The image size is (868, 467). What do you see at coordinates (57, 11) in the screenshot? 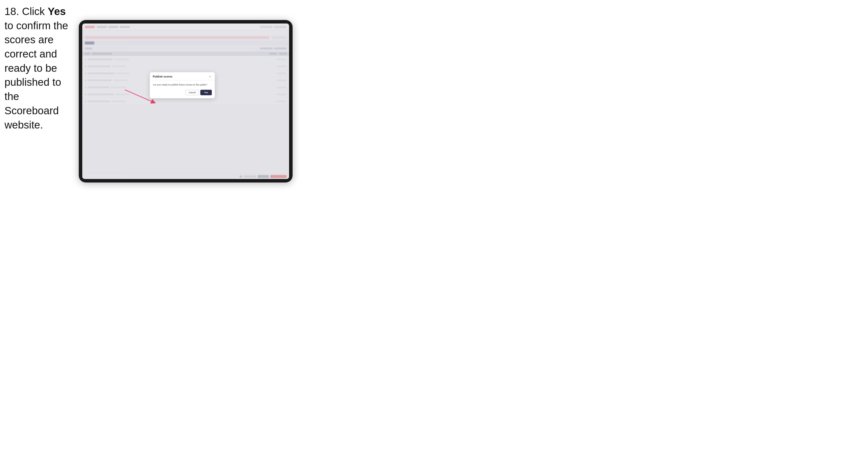
I see `instruction-bold: Yes` at bounding box center [57, 11].